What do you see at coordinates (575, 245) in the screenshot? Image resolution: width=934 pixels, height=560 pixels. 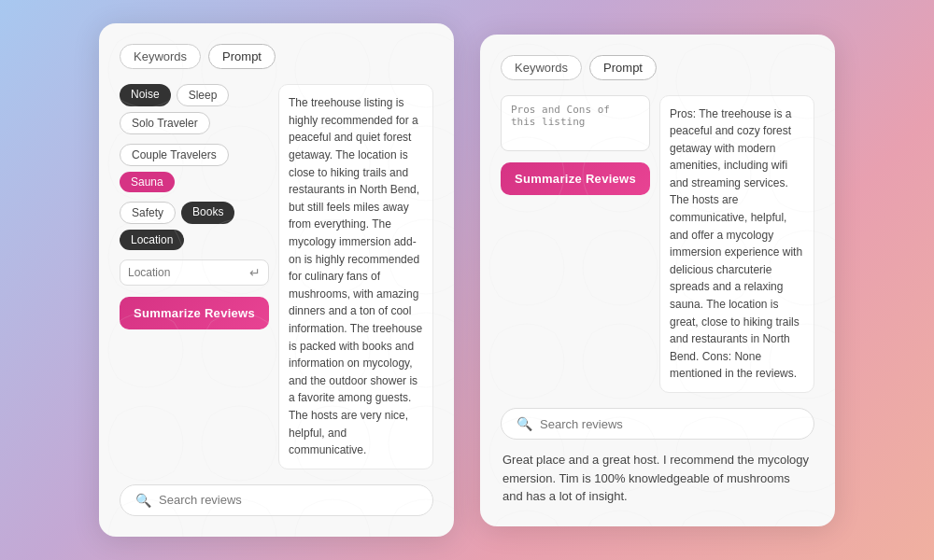 I see `right-controls: Pros and Cons of this listing Summarize …` at bounding box center [575, 245].